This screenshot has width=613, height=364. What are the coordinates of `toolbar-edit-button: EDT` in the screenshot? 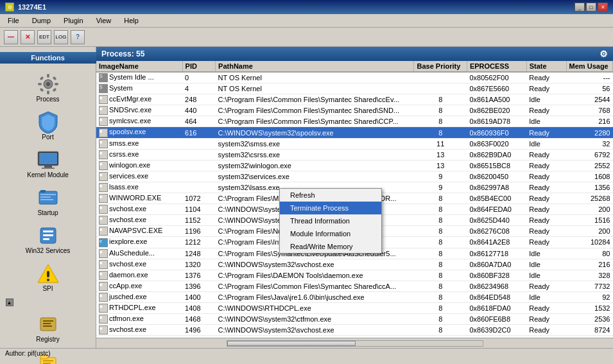 It's located at (44, 37).